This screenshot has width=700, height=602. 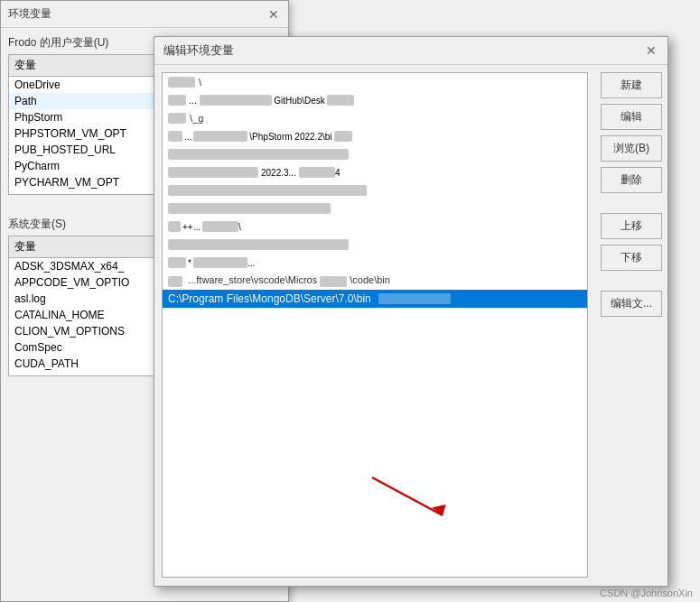 What do you see at coordinates (375, 227) in the screenshot?
I see `path-item-9: ++... \` at bounding box center [375, 227].